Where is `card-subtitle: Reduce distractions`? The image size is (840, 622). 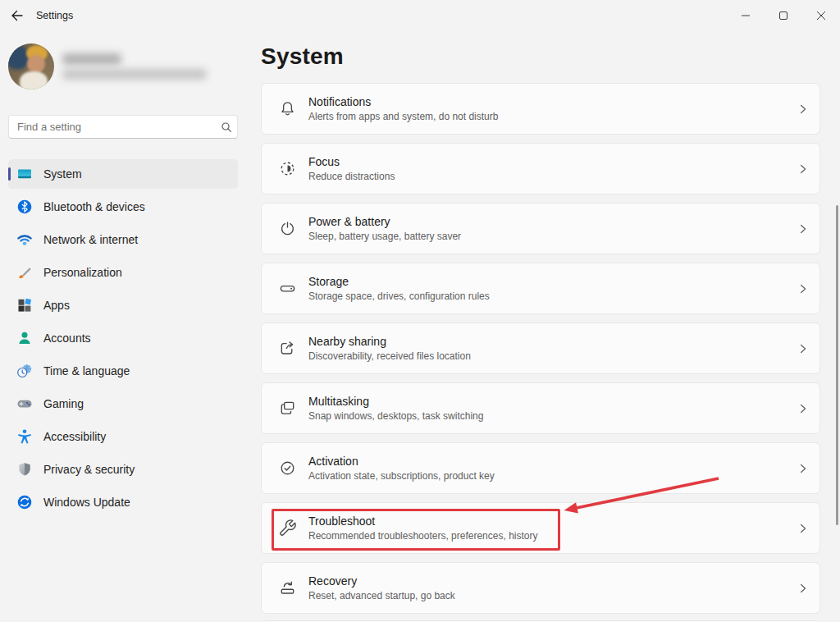 card-subtitle: Reduce distractions is located at coordinates (351, 176).